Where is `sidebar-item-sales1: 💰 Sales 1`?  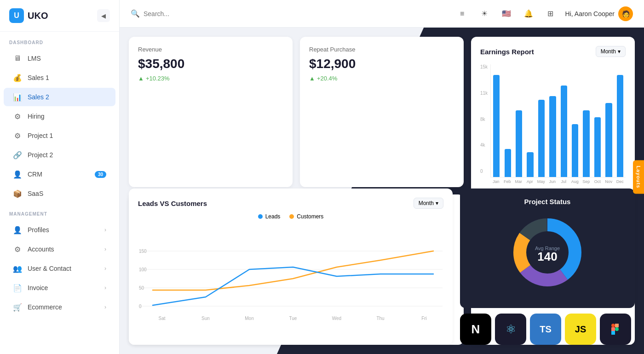
sidebar-item-sales1: 💰 Sales 1 is located at coordinates (60, 78).